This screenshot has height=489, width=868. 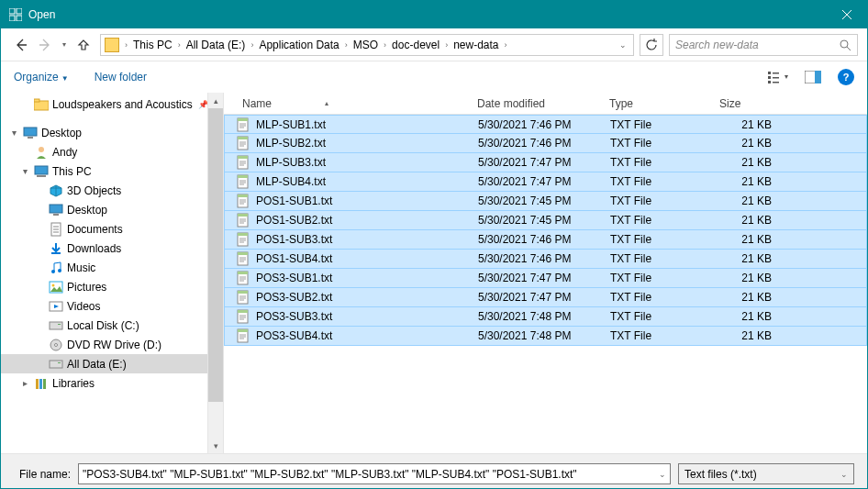 I want to click on file-row: POS3-SUB4.txt 5/30/2021 7:48 PM TXT File…, so click(x=545, y=336).